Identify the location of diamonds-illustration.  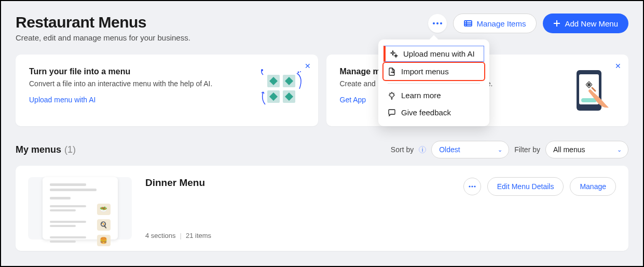
(281, 90).